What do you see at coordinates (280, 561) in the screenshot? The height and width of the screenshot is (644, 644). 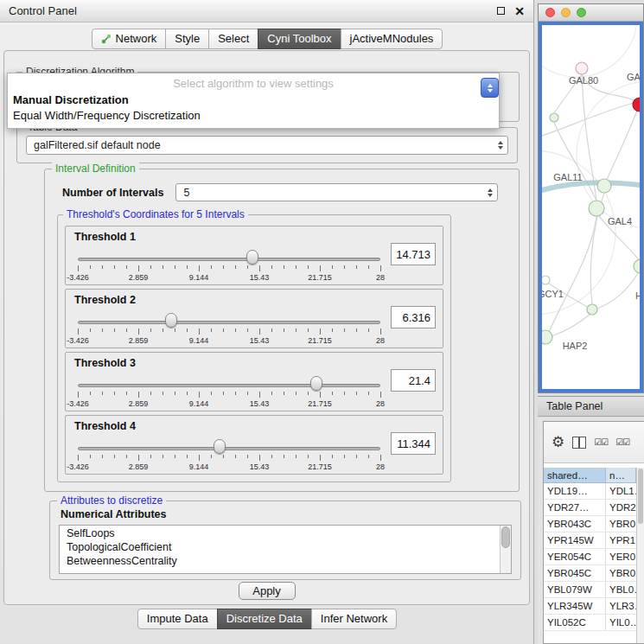 I see `list-item: BetweennessCentrality` at bounding box center [280, 561].